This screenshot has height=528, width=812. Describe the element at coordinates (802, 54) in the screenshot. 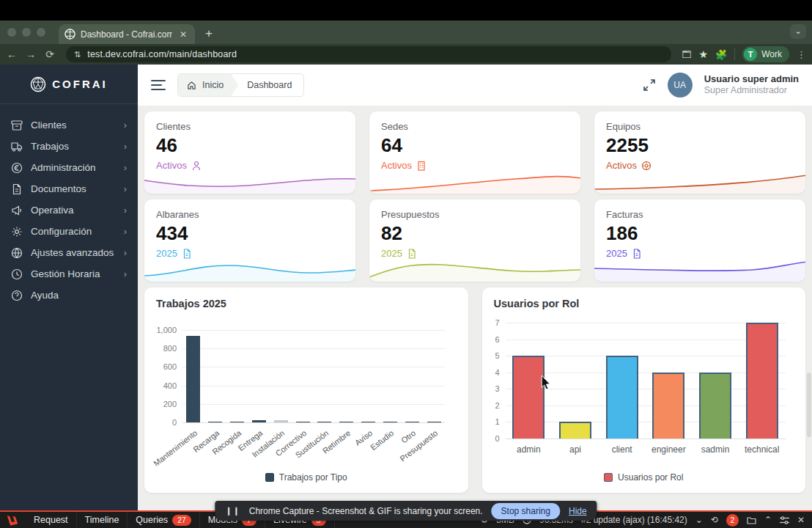

I see `menu-kebab-icon: ⋮` at that location.